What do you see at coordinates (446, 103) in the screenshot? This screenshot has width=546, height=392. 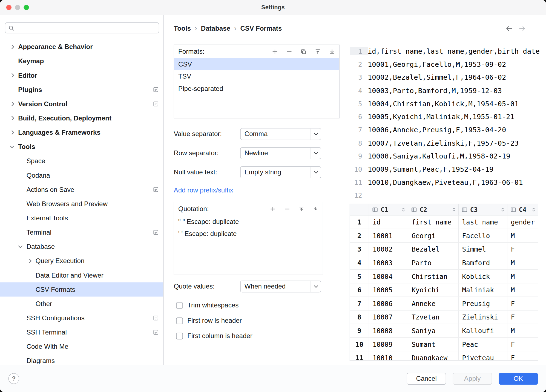 I see `code-line: 5 10004,Chirstian,Koblick,M,1954-05-01` at bounding box center [446, 103].